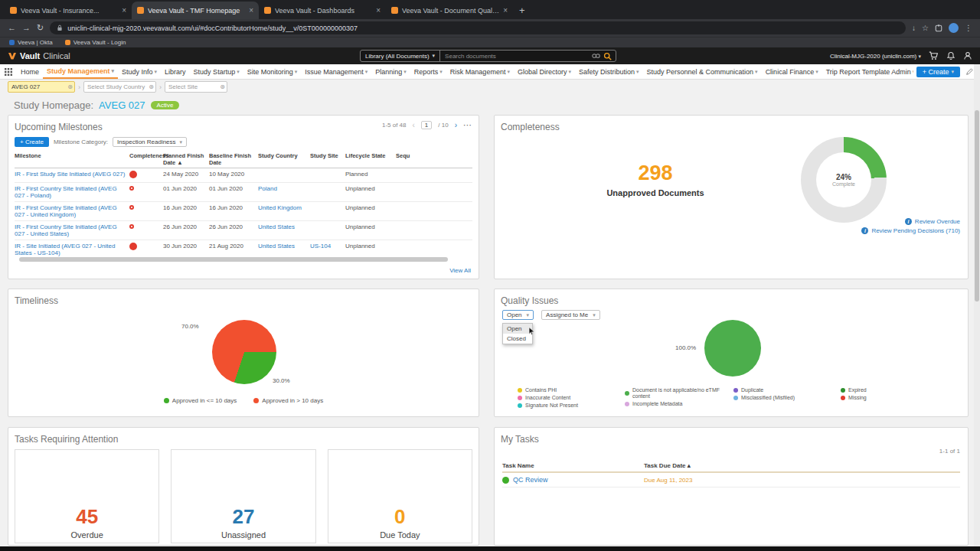 The height and width of the screenshot is (551, 980). Describe the element at coordinates (150, 142) in the screenshot. I see `milestone-category-select: Inspection Readiness ▾` at that location.